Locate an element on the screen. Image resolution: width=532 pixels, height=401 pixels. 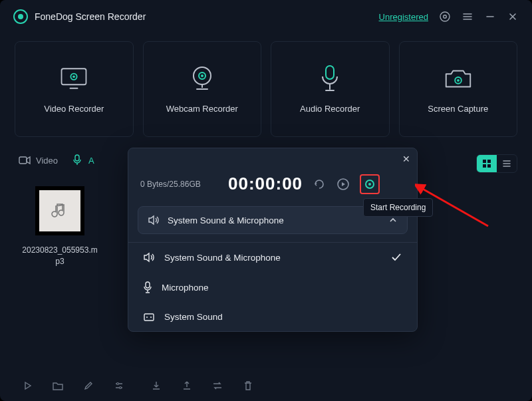
convert-icon is located at coordinates (217, 386).